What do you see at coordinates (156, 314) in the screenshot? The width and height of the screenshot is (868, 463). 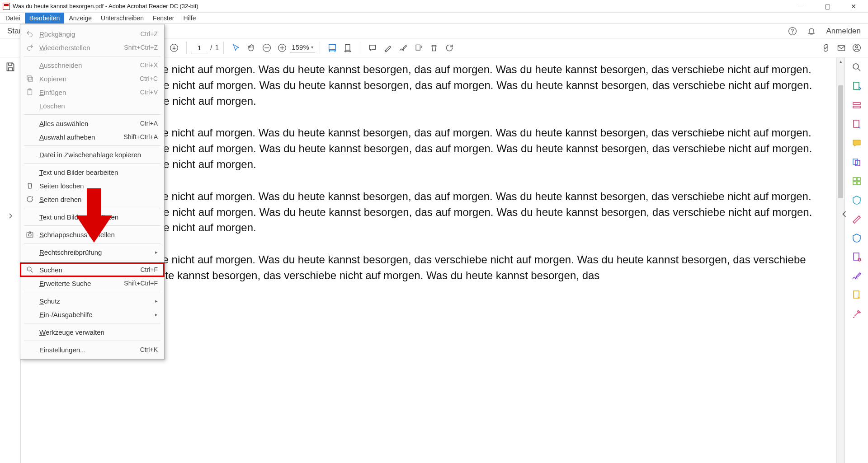 I see `submenu-arrow-icon: ▸` at bounding box center [156, 314].